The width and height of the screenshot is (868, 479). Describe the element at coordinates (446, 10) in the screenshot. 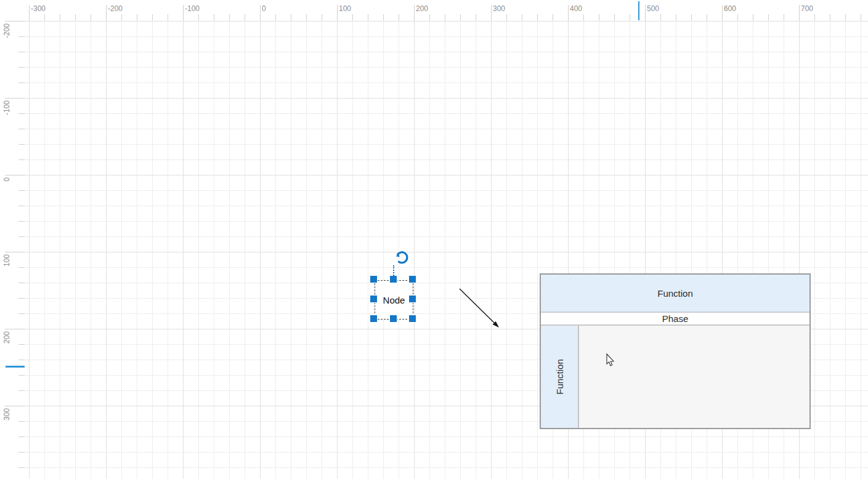

I see `ruler-horizontal: -300 -200 -100 0 100 200 300 400 500 600…` at that location.